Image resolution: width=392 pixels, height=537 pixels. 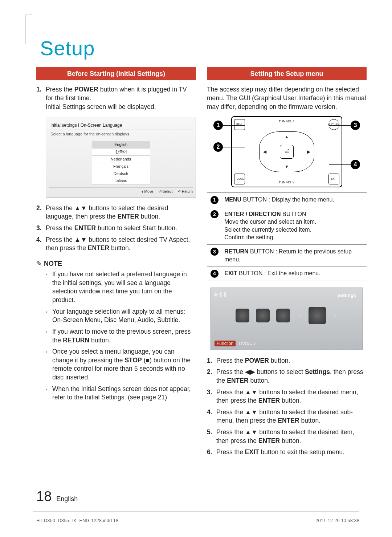 I want to click on footer-rule, so click(x=196, y=511).